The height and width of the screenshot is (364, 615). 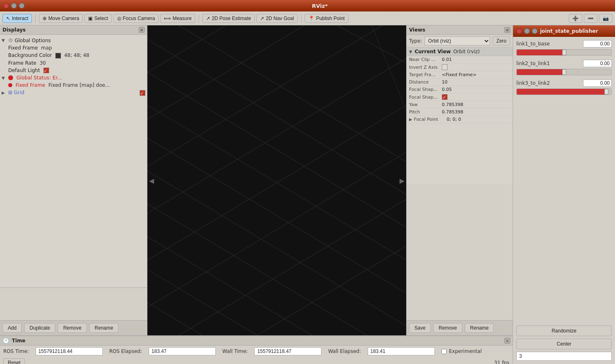 I want to click on select-button: ▣ Select, so click(x=98, y=18).